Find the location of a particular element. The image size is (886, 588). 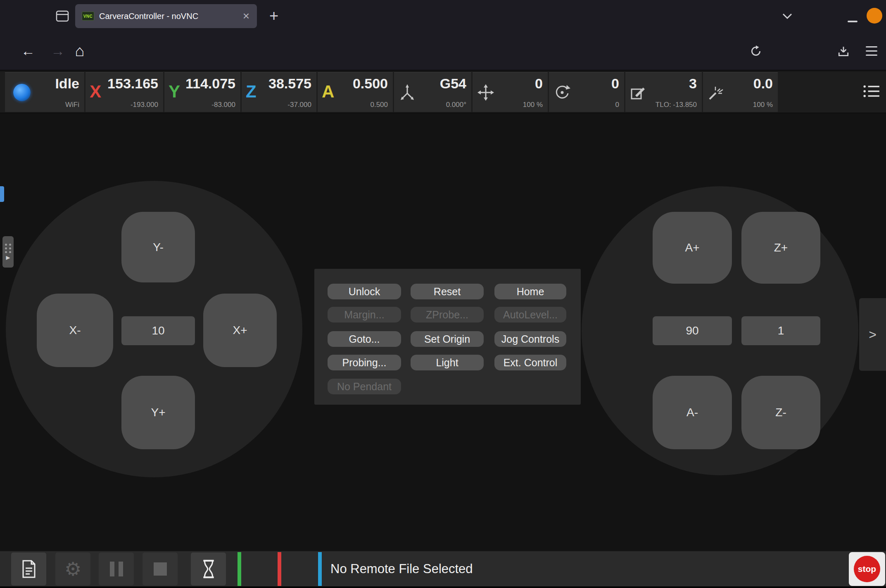

zprobe-button: ZProbe... is located at coordinates (447, 315).